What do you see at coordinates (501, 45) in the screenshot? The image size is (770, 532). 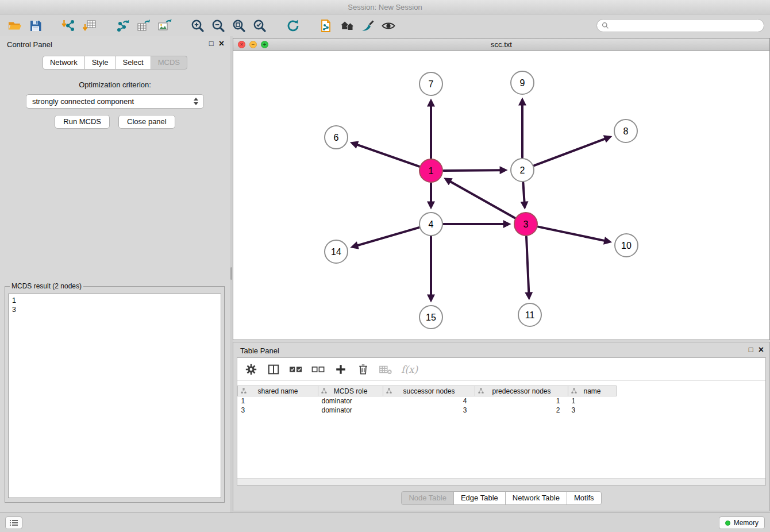 I see `network-window-titlebar: × − + scc.txt` at bounding box center [501, 45].